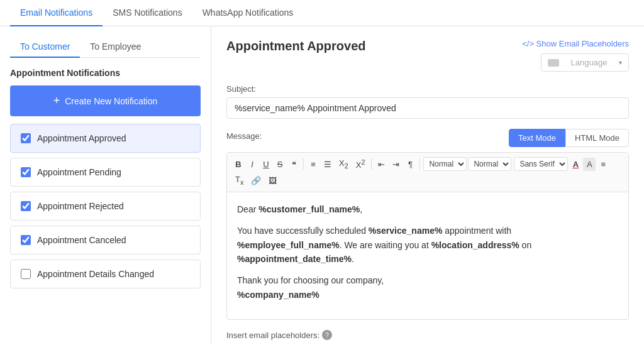  Describe the element at coordinates (26, 240) in the screenshot. I see `checkbox-canceled` at that location.